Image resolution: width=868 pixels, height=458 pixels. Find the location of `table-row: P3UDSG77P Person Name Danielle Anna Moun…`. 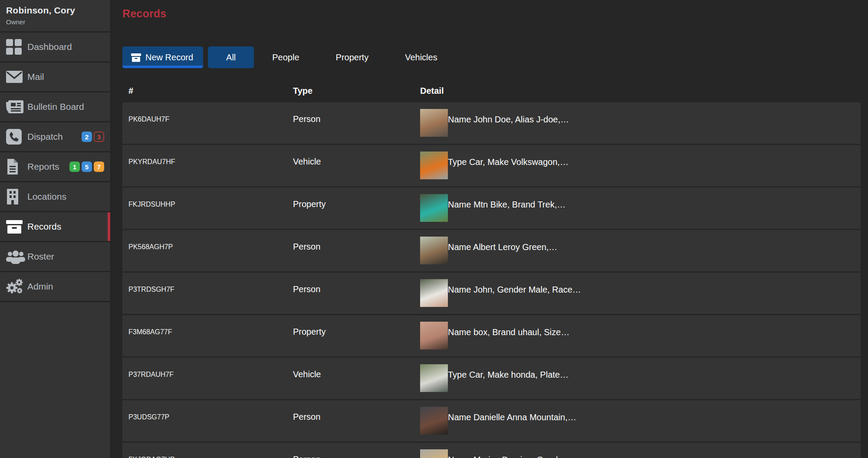

table-row: P3UDSG77P Person Name Danielle Anna Moun… is located at coordinates (491, 421).